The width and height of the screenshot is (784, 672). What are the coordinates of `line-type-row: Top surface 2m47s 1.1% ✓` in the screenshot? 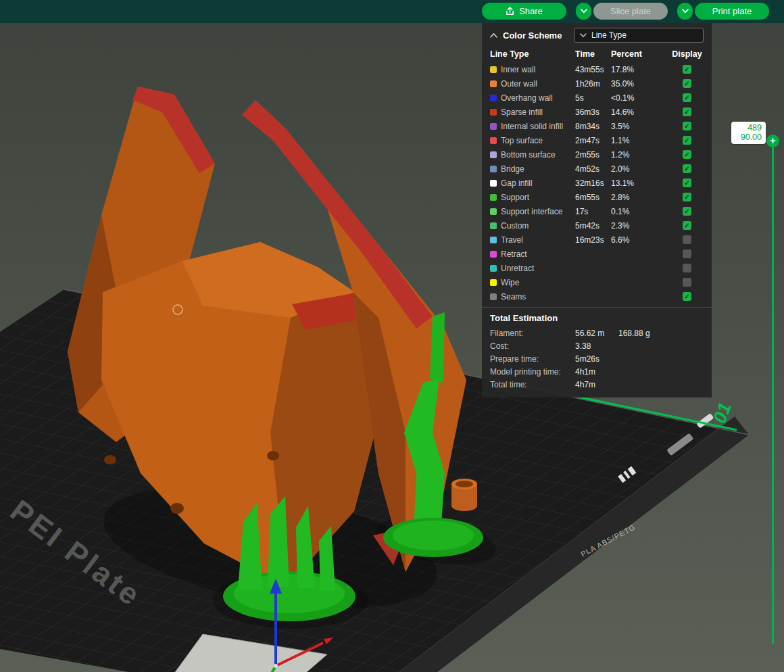 It's located at (597, 141).